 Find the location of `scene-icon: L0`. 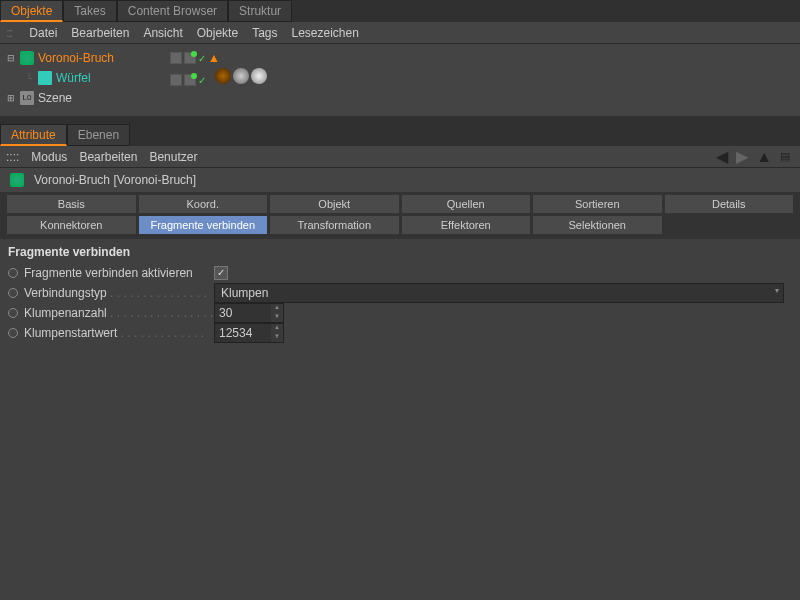

scene-icon: L0 is located at coordinates (27, 98).